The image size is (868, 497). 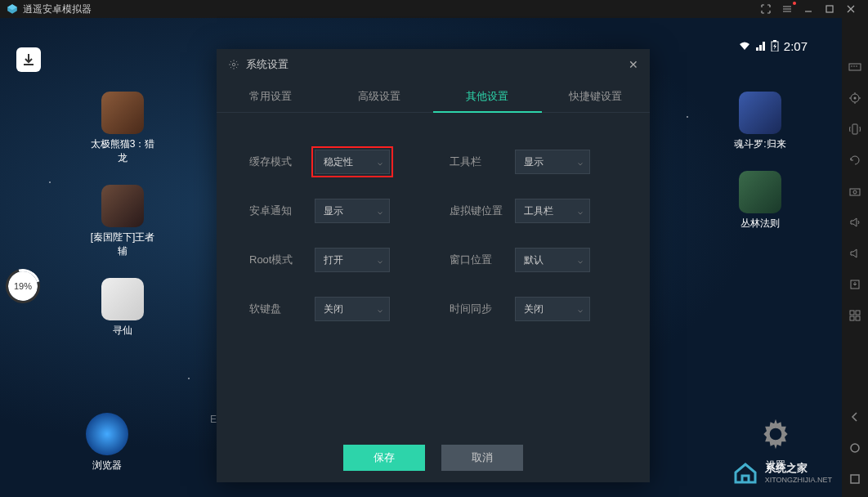 What do you see at coordinates (761, 46) in the screenshot?
I see `signal-icon` at bounding box center [761, 46].